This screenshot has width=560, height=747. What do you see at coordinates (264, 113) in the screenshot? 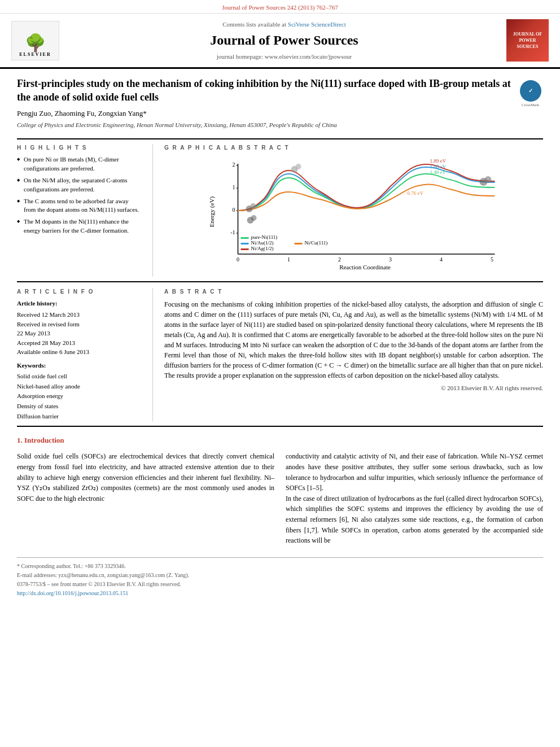
I see `article-authors: Pengju Zuo, Zhaoming Fu, Zongxian Yang*` at bounding box center [264, 113].